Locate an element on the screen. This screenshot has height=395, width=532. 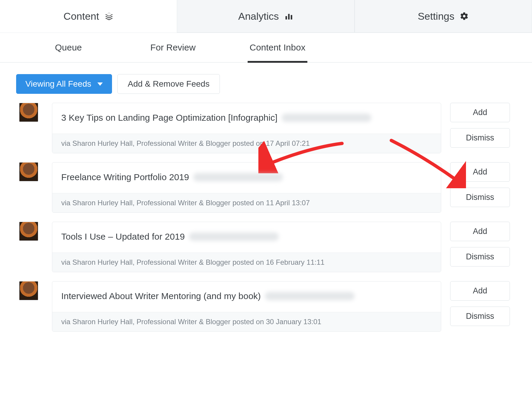
add-remove-feeds-label: Add & Remove Feeds is located at coordinates (169, 84).